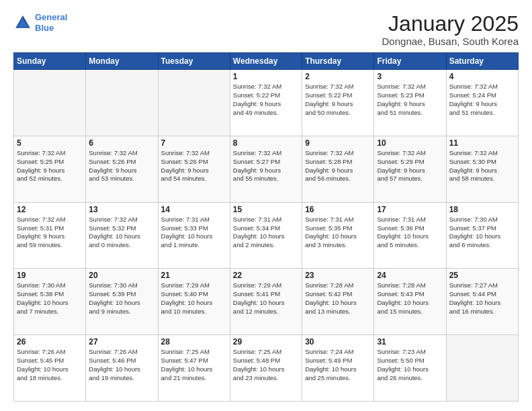 This screenshot has height=411, width=532. Describe the element at coordinates (266, 365) in the screenshot. I see `day-info: Sunrise: 7:25 AM Sunset: 5:48 PM Dayligh…` at that location.